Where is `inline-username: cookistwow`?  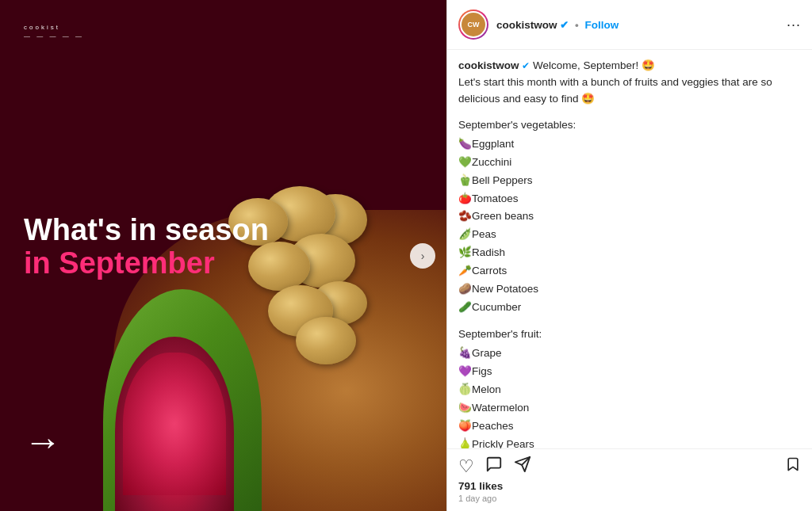
inline-username: cookistwow is located at coordinates (488, 65).